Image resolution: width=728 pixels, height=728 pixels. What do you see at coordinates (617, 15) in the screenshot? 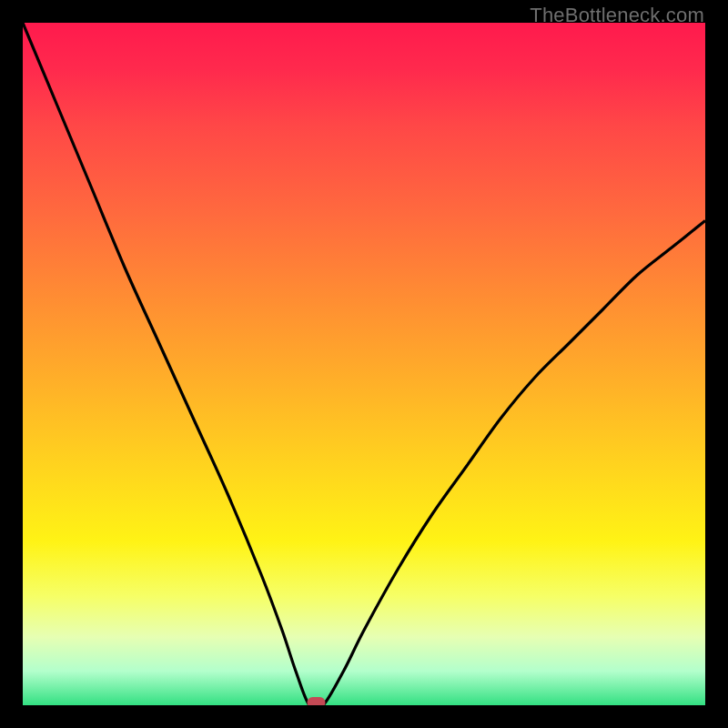
I see `watermark-text: TheBottleneck.com` at bounding box center [617, 15].